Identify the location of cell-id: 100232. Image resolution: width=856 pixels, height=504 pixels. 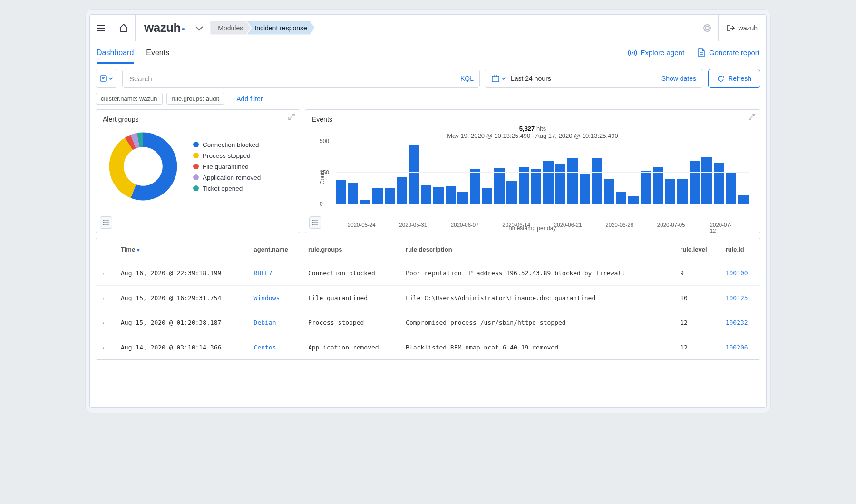
(740, 323).